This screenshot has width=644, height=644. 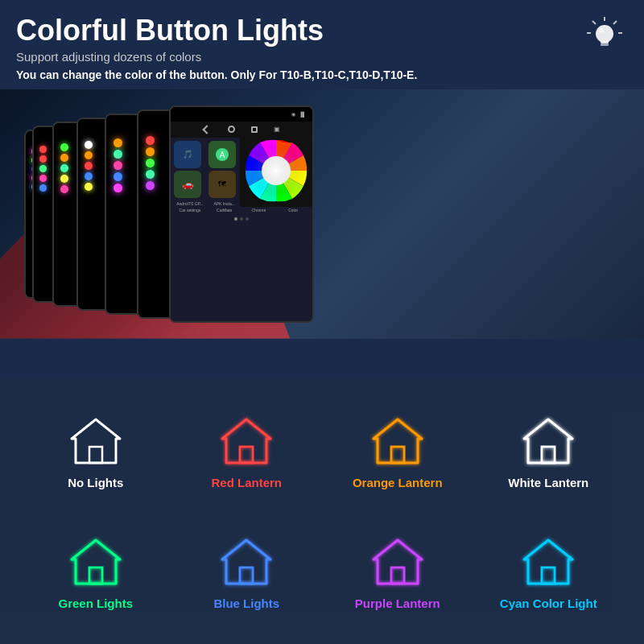 What do you see at coordinates (398, 441) in the screenshot?
I see `orange-lantern-icon` at bounding box center [398, 441].